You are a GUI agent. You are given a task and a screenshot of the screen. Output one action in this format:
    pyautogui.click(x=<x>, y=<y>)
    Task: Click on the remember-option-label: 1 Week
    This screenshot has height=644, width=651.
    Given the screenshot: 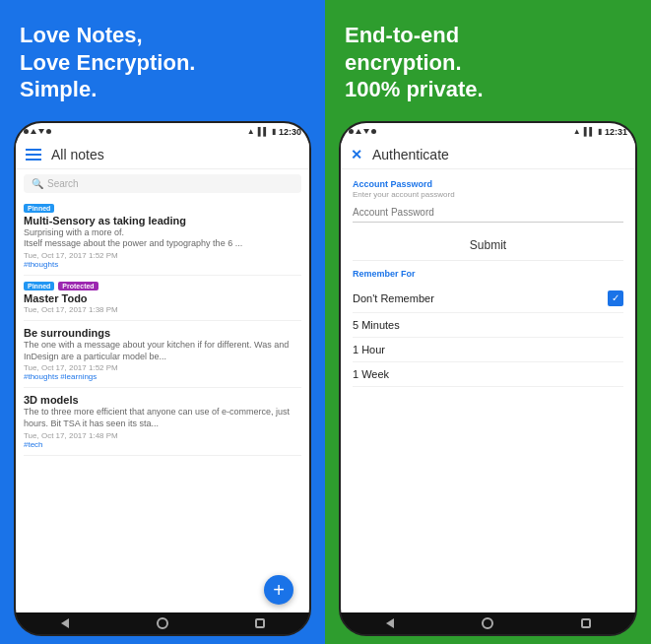 What is the action you would take?
    pyautogui.click(x=370, y=374)
    